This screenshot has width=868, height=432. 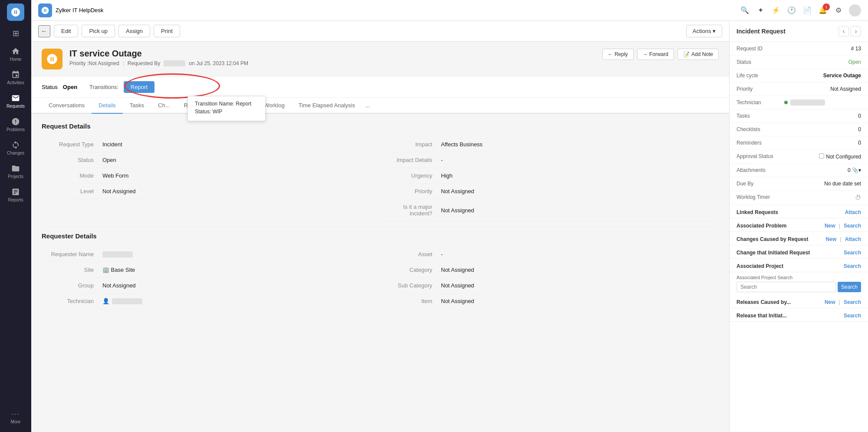 What do you see at coordinates (799, 184) in the screenshot?
I see `rp-due-by: Due By No due date set` at bounding box center [799, 184].